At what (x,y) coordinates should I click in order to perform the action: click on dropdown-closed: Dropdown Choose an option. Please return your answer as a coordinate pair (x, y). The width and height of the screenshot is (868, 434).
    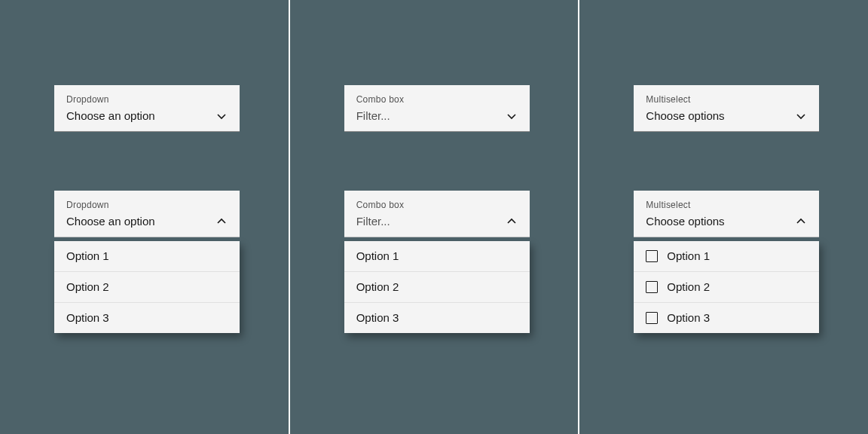
    Looking at the image, I should click on (147, 108).